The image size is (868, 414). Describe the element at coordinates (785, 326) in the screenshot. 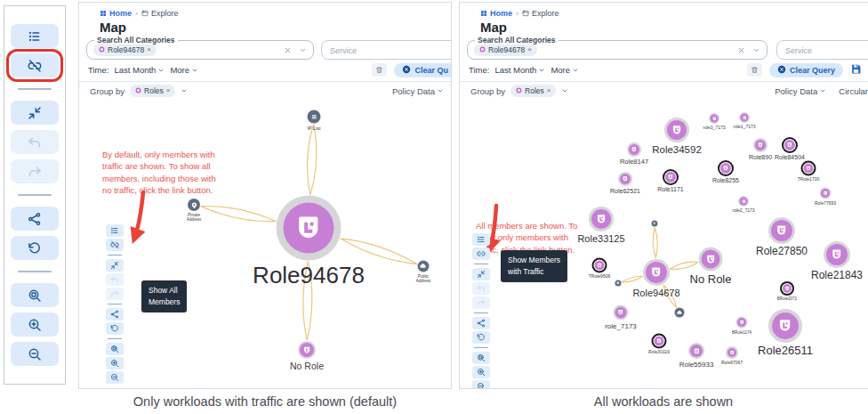

I see `map-node-role26511` at that location.